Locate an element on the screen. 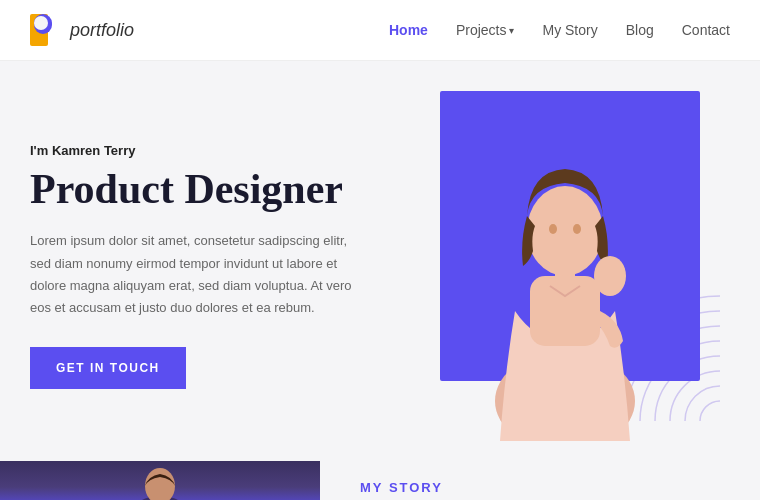 Image resolution: width=760 pixels, height=500 pixels. bottom-section: MY STORY is located at coordinates (380, 480).